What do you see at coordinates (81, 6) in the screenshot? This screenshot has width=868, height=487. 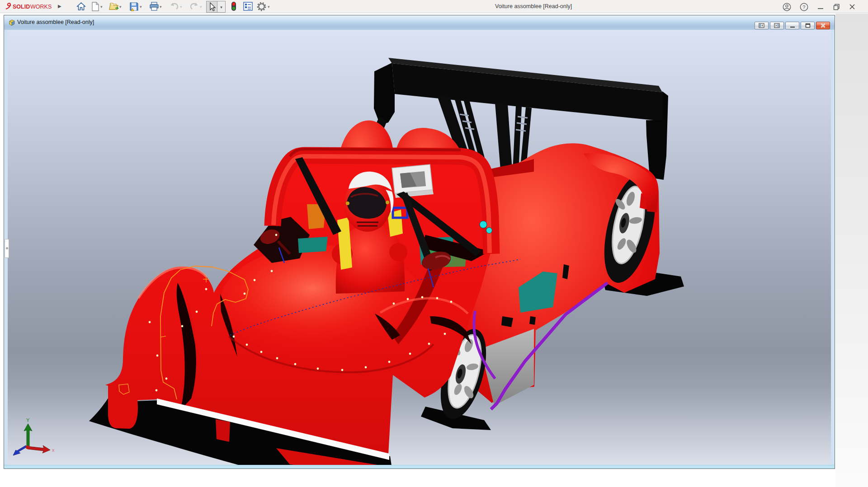 I see `home-button` at bounding box center [81, 6].